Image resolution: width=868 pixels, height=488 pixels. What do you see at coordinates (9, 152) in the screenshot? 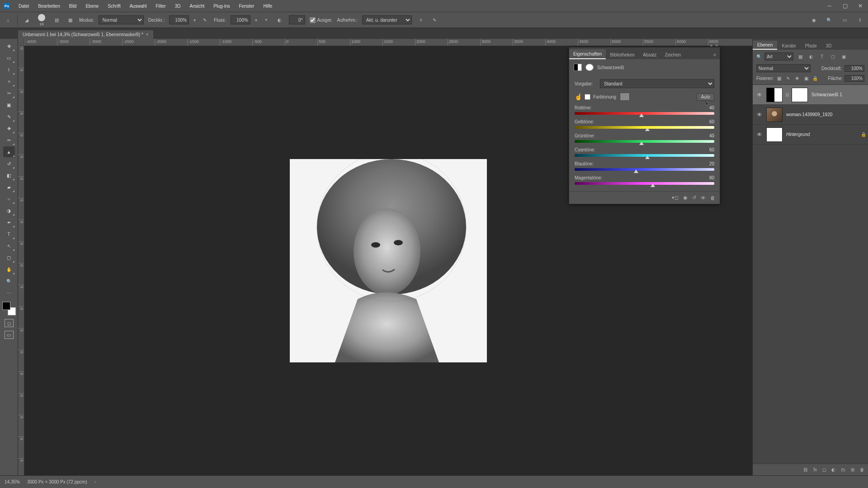
I see `stamp-tool: ▲` at bounding box center [9, 152].